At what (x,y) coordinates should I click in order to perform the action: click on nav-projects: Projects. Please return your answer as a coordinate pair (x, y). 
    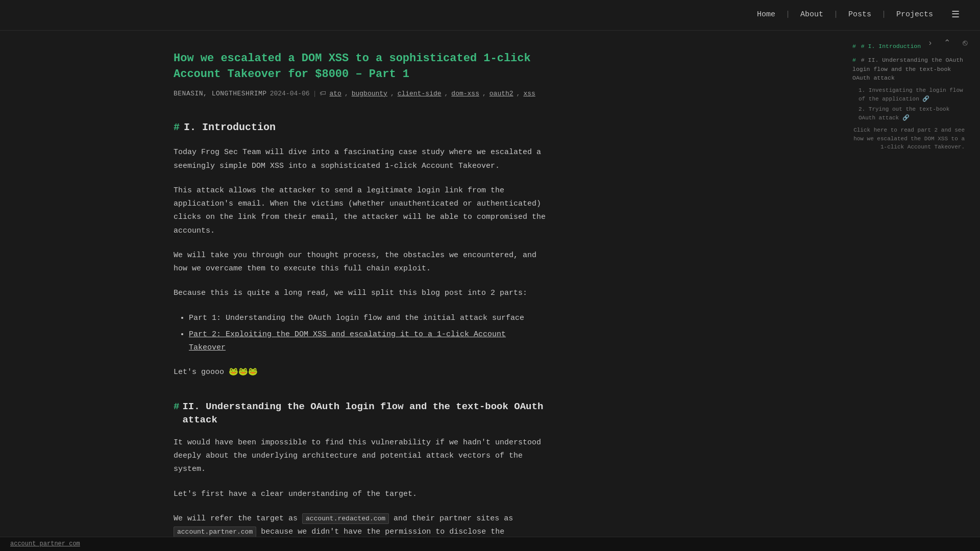
    Looking at the image, I should click on (915, 15).